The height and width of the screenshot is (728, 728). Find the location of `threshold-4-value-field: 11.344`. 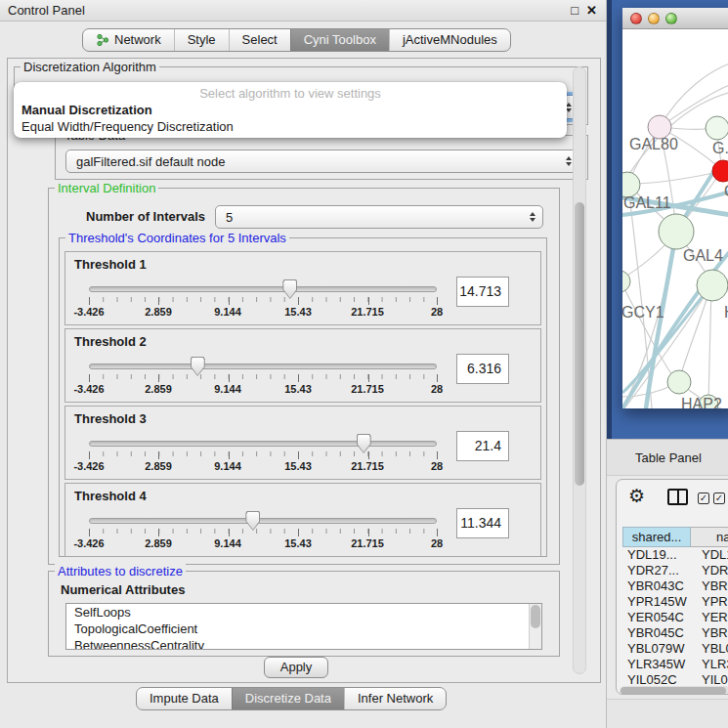

threshold-4-value-field: 11.344 is located at coordinates (483, 524).